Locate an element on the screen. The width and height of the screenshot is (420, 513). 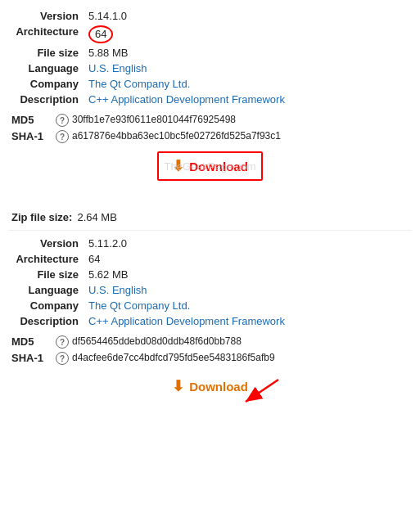
sha1-help-icon-2: ? is located at coordinates (62, 358).